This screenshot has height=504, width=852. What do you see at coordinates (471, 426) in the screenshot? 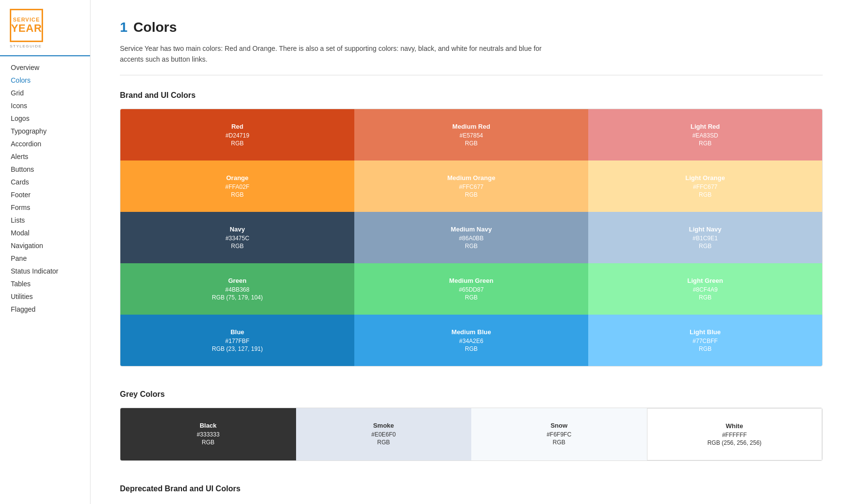
I see `grey-section: Grey Colors Black#333333RGBSmoke#E0E6F0R…` at bounding box center [471, 426].